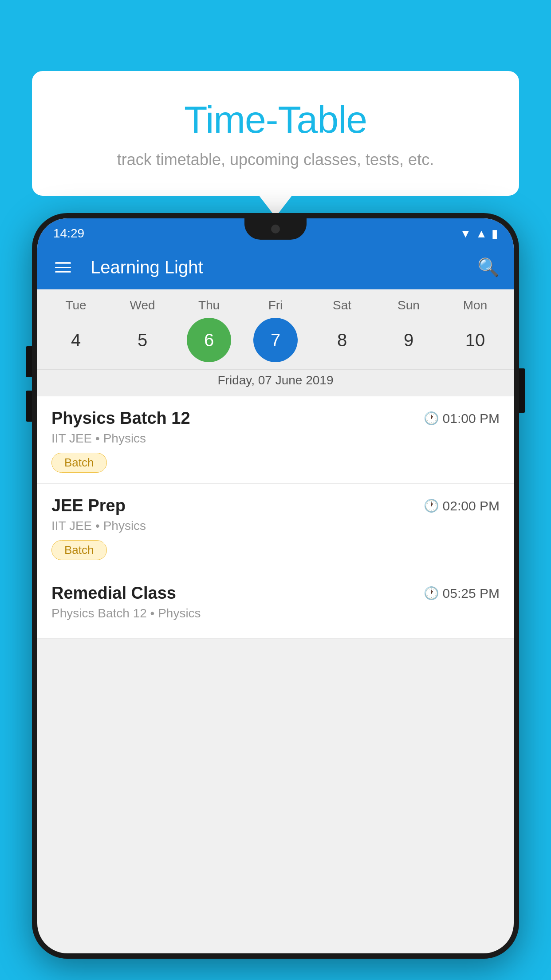  What do you see at coordinates (76, 340) in the screenshot?
I see `day-4: 4` at bounding box center [76, 340].